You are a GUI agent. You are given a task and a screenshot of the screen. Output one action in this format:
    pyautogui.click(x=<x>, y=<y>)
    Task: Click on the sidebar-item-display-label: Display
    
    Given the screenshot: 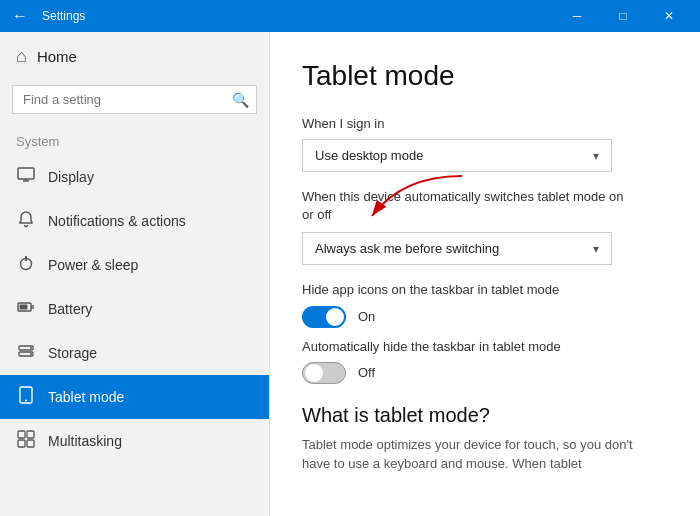 What is the action you would take?
    pyautogui.click(x=71, y=177)
    